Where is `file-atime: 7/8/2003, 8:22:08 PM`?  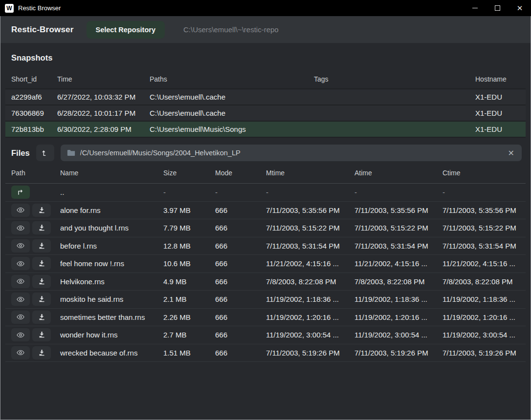 file-atime: 7/8/2003, 8:22:08 PM is located at coordinates (393, 281).